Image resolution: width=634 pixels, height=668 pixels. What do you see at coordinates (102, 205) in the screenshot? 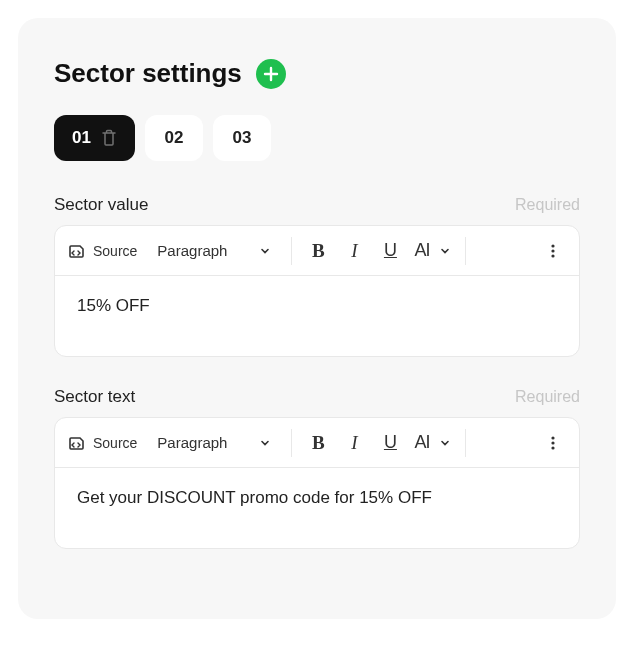
I see `field-label: Sector value` at bounding box center [102, 205].